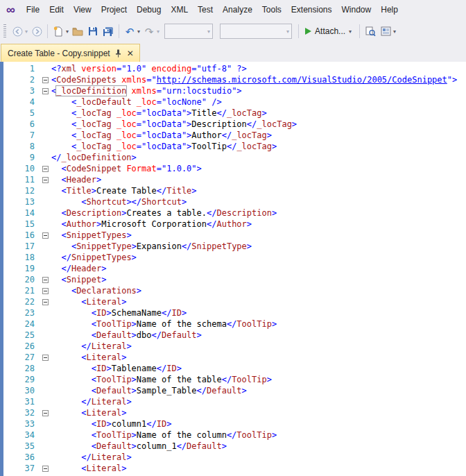  What do you see at coordinates (114, 10) in the screenshot?
I see `menu-project: Project` at bounding box center [114, 10].